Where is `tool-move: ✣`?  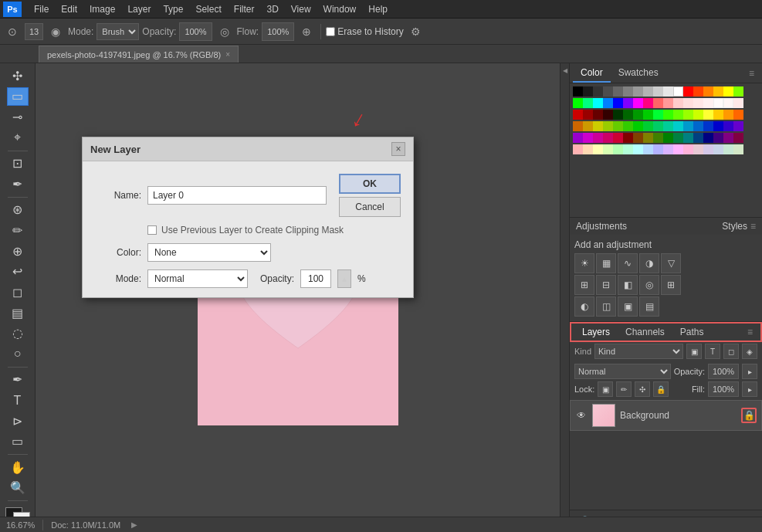
tool-move: ✣ is located at coordinates (18, 76).